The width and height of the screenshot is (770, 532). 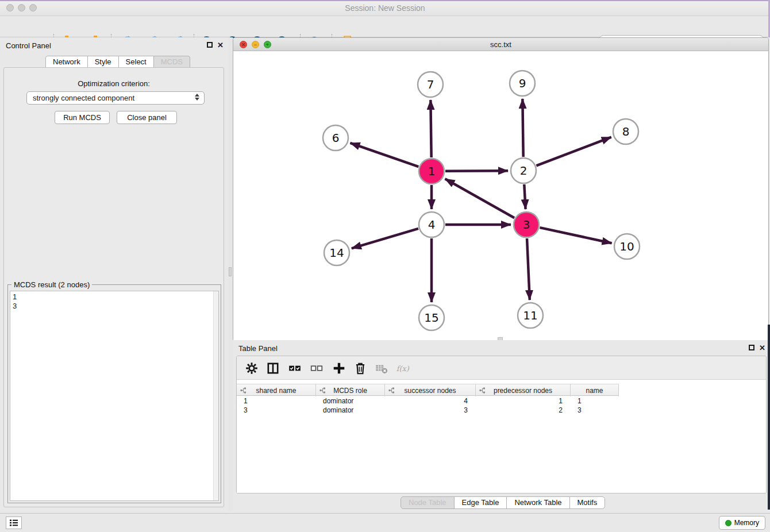 I want to click on splitter-grip, so click(x=230, y=272).